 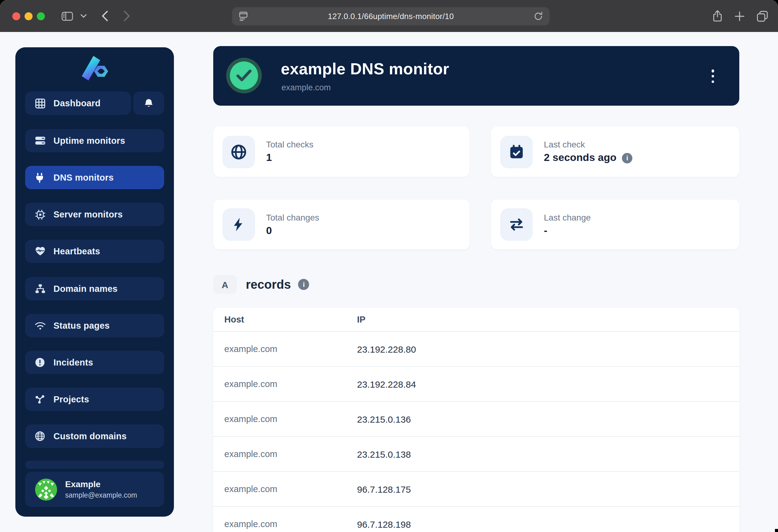 I want to click on sidebar-item-incidents: Incidents, so click(x=94, y=362).